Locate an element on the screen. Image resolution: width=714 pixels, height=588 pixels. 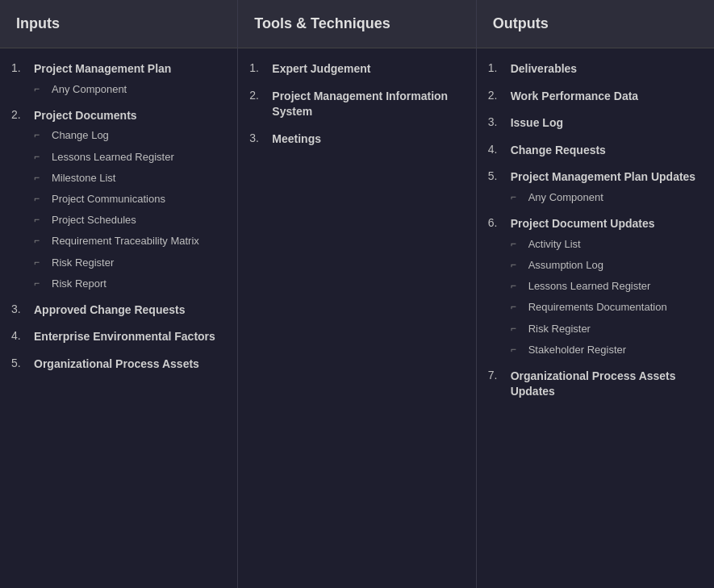
list-item-main: 7.Organizational Process Assets Updates is located at coordinates (595, 384).